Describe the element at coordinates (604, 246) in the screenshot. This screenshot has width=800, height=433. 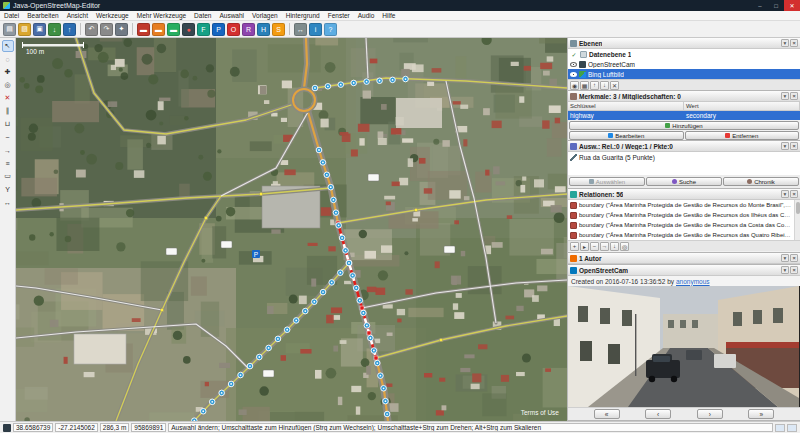
I see `select-relation-members-button: →` at that location.